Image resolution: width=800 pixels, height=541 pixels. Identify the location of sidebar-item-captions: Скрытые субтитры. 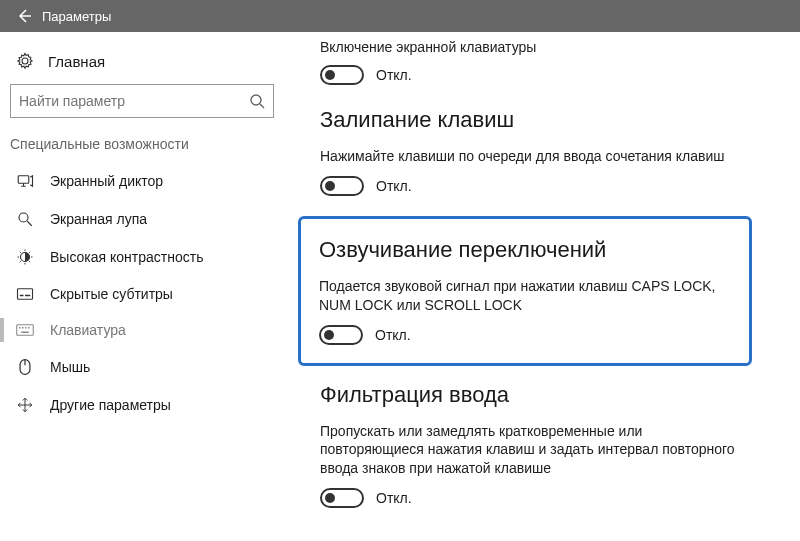
(145, 294).